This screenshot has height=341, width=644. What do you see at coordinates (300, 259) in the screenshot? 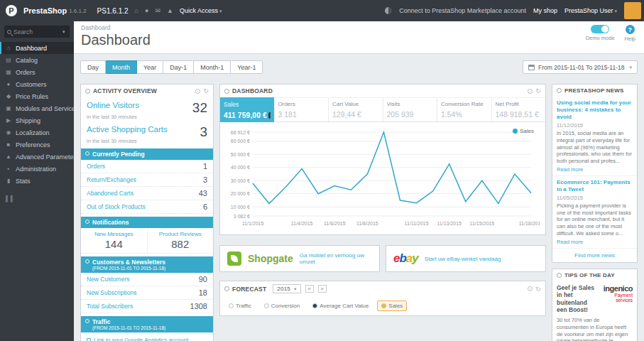
I see `shopgate-ad: Shopgate Ga mobiel en verhoog uw omzet` at bounding box center [300, 259].